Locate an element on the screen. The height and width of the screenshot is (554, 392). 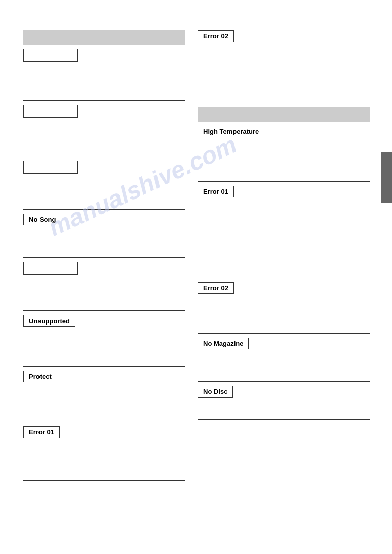
rc-error02-label-2: Error 02 is located at coordinates (216, 288).